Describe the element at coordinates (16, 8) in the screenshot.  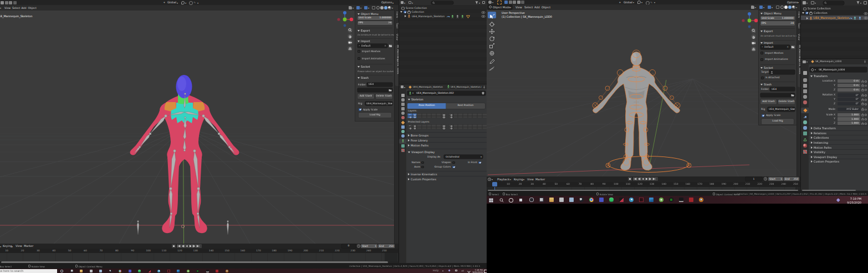
I see `menu-select: Select` at that location.